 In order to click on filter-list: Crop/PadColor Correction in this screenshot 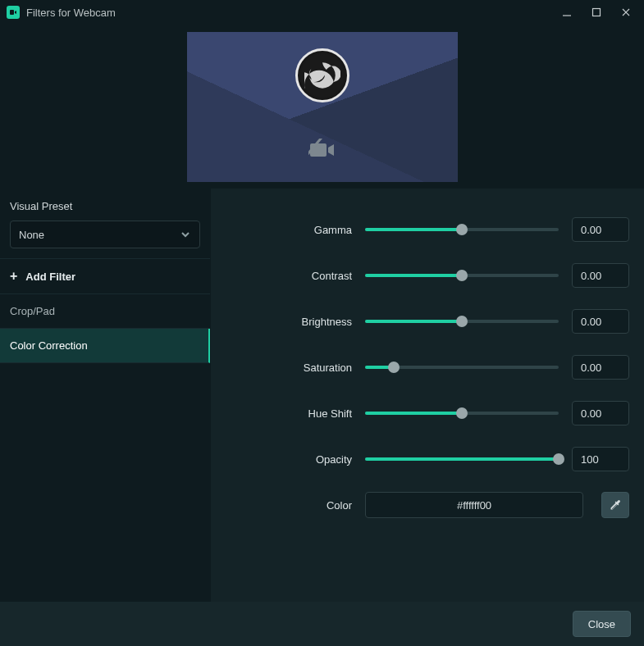, I will do `click(105, 329)`.